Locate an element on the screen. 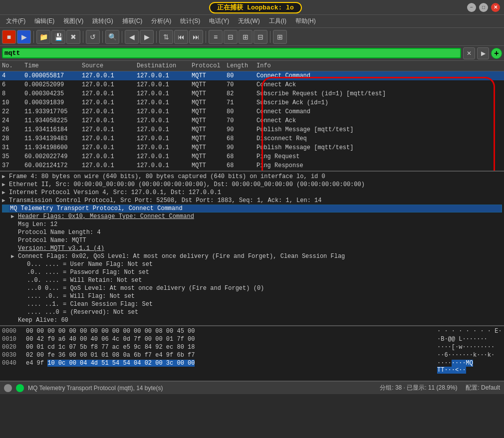 Image resolution: width=504 pixels, height=438 pixels. table-row: 8 0.000304235 127.0.0.1 127.0.0.1 MQTT 8… is located at coordinates (252, 94).